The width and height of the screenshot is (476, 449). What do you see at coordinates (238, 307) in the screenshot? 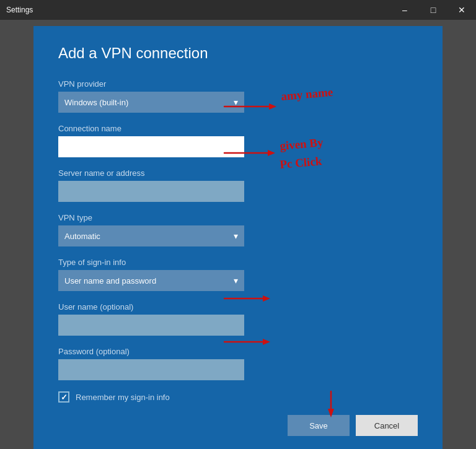
I see `username-label: User name (optional)` at bounding box center [238, 307].